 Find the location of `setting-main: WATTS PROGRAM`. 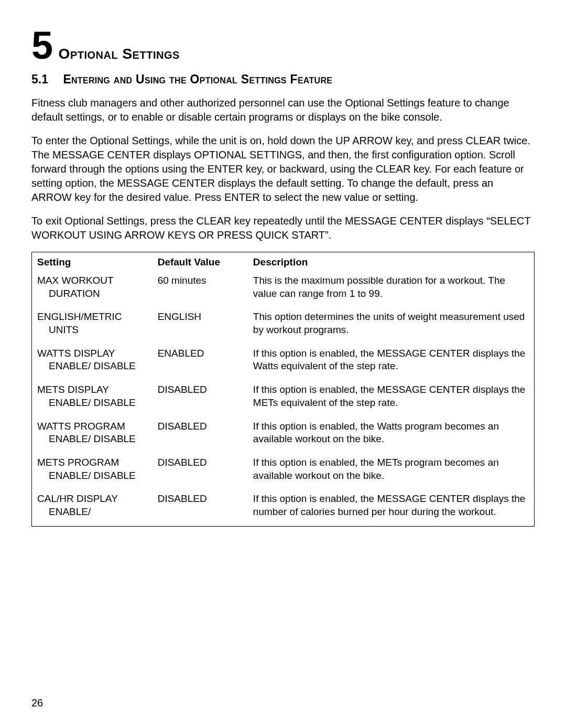

setting-main: WATTS PROGRAM is located at coordinates (81, 426).